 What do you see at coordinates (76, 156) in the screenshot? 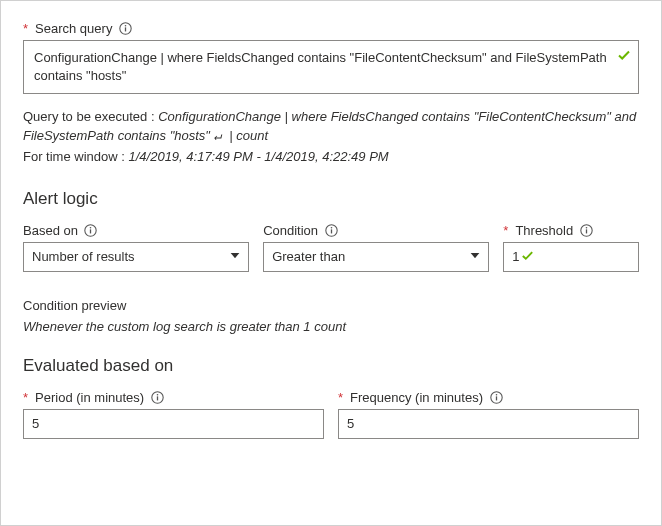
I see `time-window-prefix: For time window :` at bounding box center [76, 156].